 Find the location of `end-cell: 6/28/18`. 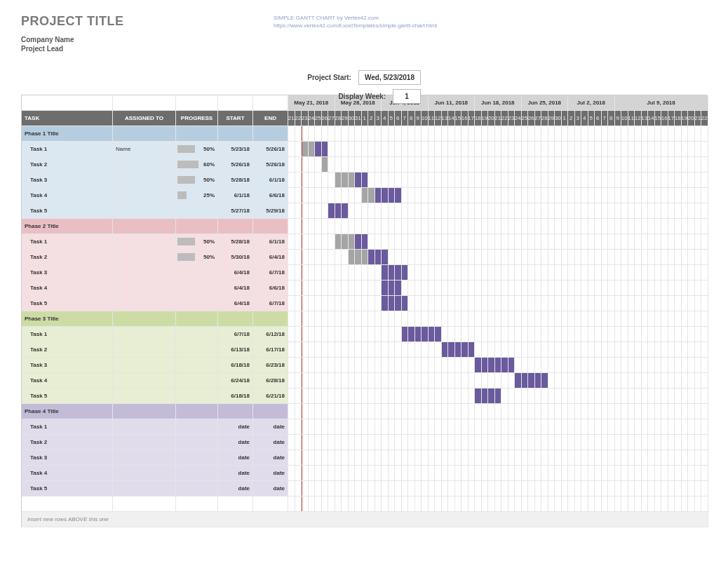

end-cell: 6/28/18 is located at coordinates (271, 381).